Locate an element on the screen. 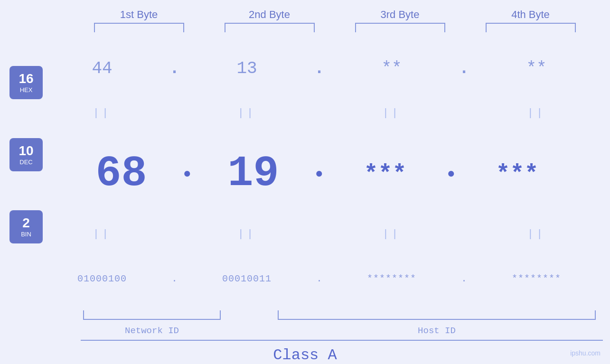 Image resolution: width=610 pixels, height=364 pixels. bin-badge: 2 BIN is located at coordinates (26, 227).